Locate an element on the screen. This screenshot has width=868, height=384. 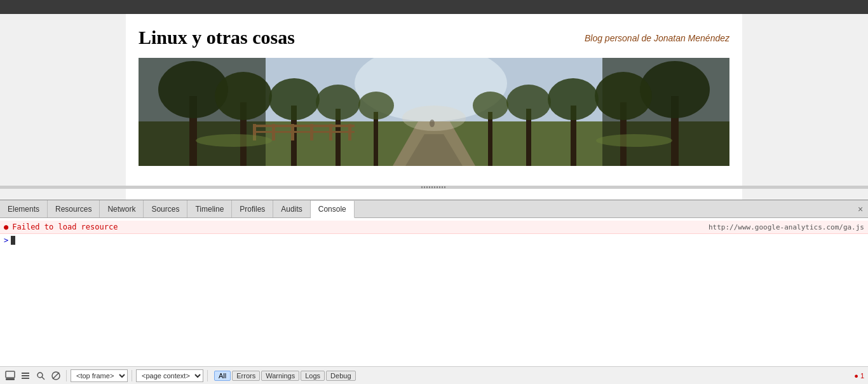
filter-debug-button: Debug is located at coordinates (341, 376).